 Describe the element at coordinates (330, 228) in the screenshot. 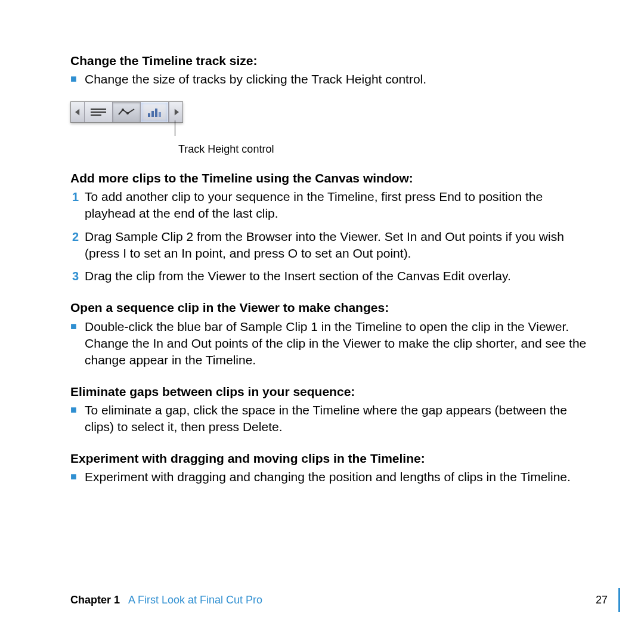

I see `section-add-clips: Add more clips to the Timeline using the…` at that location.